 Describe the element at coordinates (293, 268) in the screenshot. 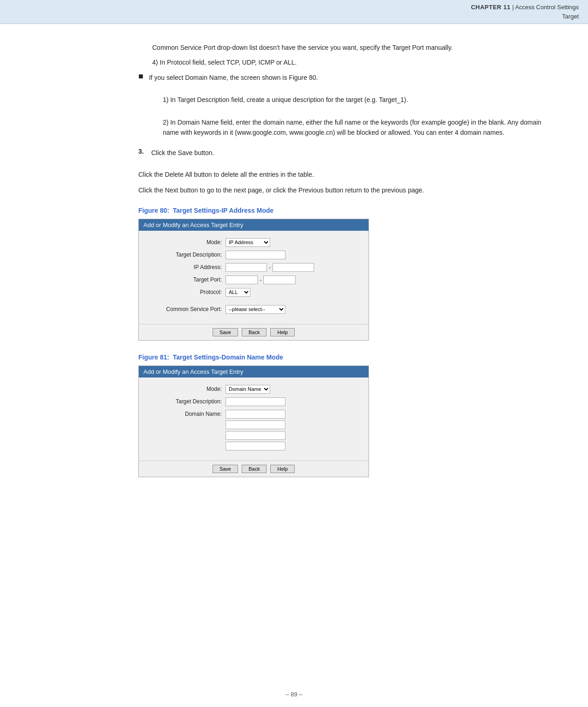

I see `ip-end-input` at that location.